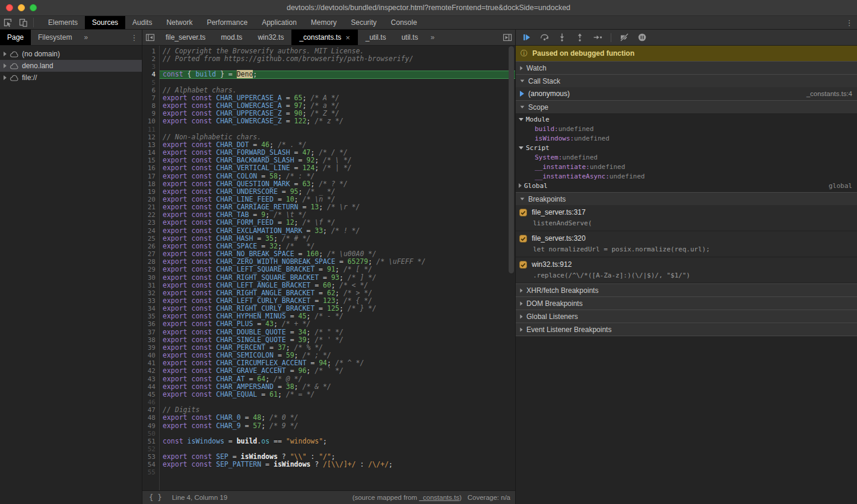 This screenshot has width=857, height=504. Describe the element at coordinates (686, 199) in the screenshot. I see `section-breakpoints: Breakpoints` at that location.